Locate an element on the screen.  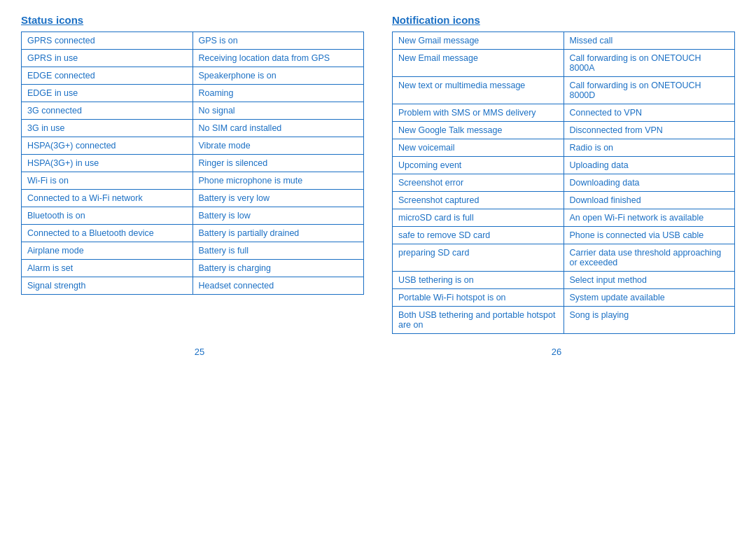
table-cell: Downloading data is located at coordinates (650, 183).